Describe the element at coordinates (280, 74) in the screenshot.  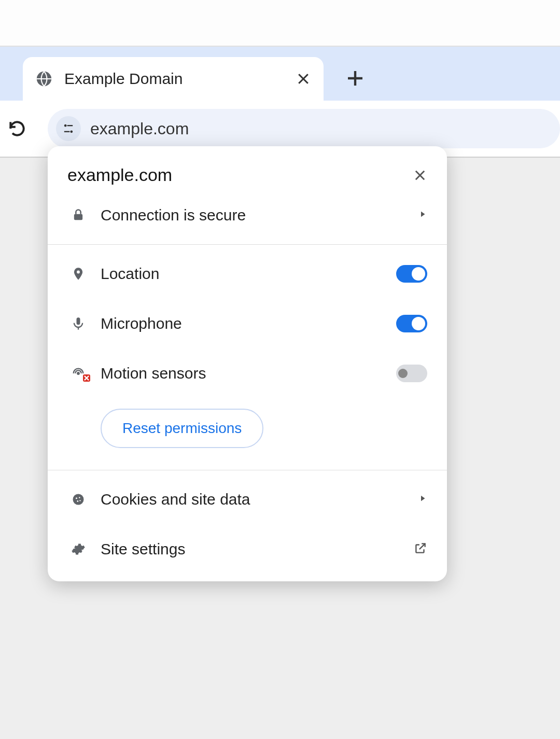
I see `tab-strip: Example Domain` at that location.